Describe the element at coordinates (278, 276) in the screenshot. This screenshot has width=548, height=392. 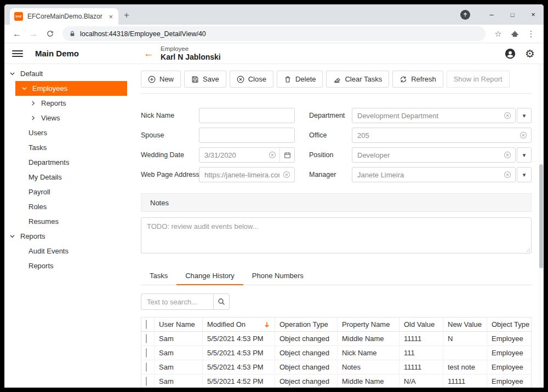
I see `tab-phone-numbers: Phone Numbers` at that location.